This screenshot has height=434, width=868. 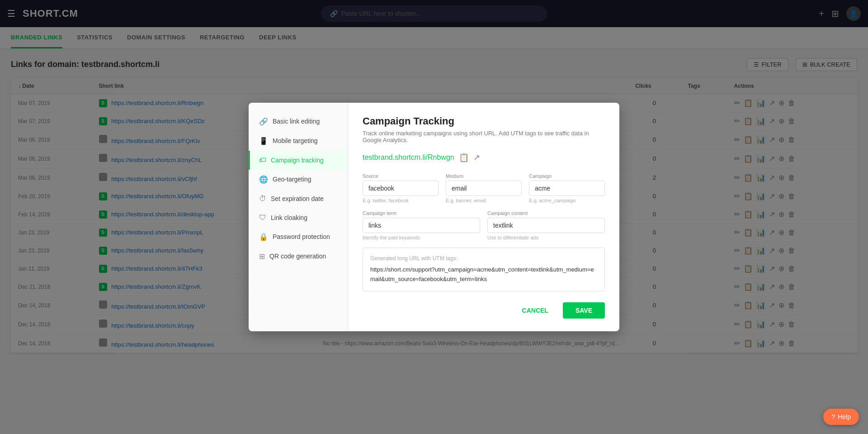 I want to click on mobile-icon: 📱, so click(x=264, y=141).